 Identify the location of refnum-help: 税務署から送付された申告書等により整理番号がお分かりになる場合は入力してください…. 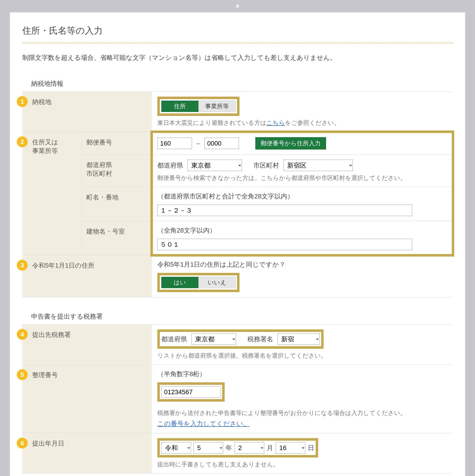
(302, 413).